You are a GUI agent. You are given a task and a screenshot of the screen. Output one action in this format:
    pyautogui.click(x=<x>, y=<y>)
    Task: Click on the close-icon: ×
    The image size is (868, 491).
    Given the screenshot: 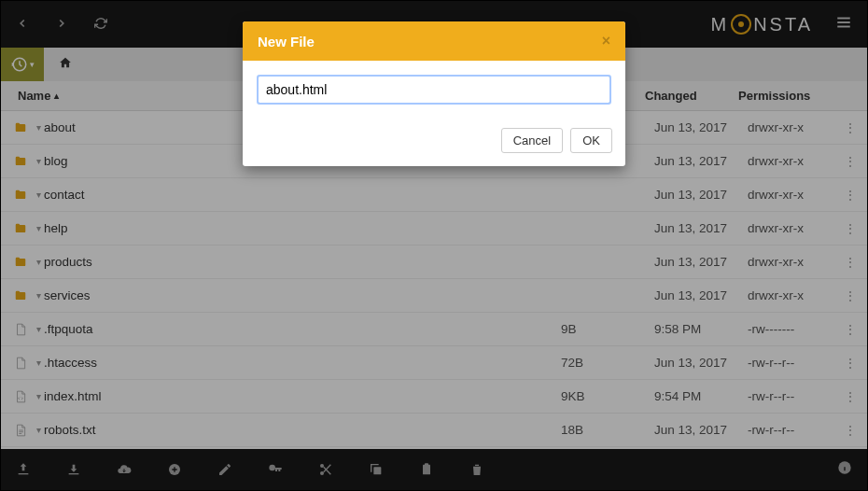 What is the action you would take?
    pyautogui.click(x=607, y=41)
    